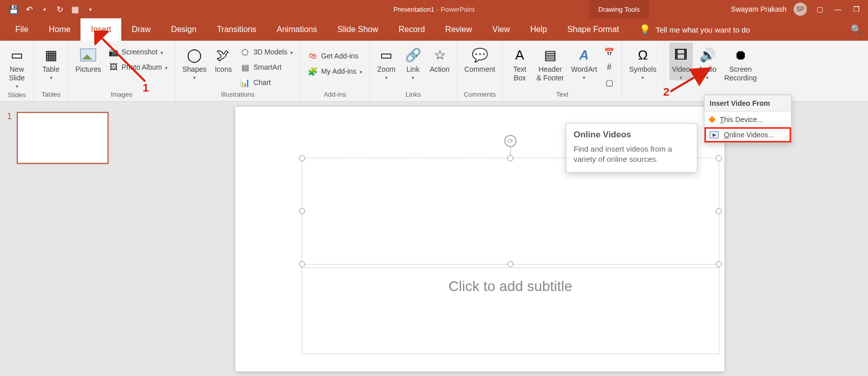  What do you see at coordinates (708, 62) in the screenshot?
I see `audio-button: 🔊 Audio ▾` at bounding box center [708, 62].